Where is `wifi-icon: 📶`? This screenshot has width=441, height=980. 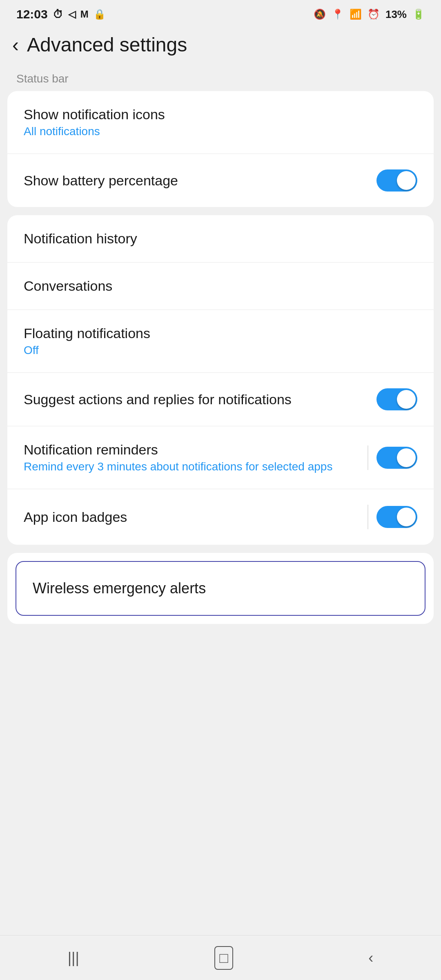 wifi-icon: 📶 is located at coordinates (356, 14).